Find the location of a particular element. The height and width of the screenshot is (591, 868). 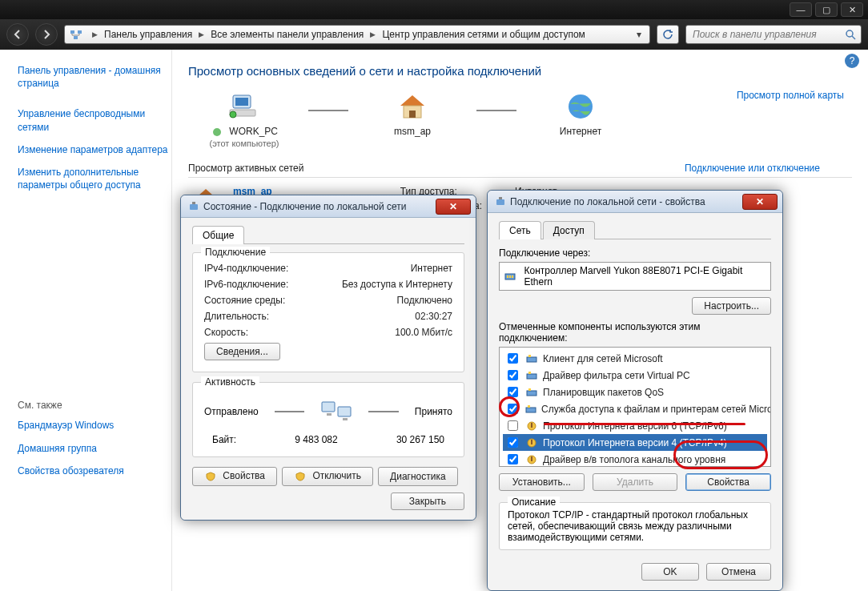

details-button: Сведения... is located at coordinates (242, 352).